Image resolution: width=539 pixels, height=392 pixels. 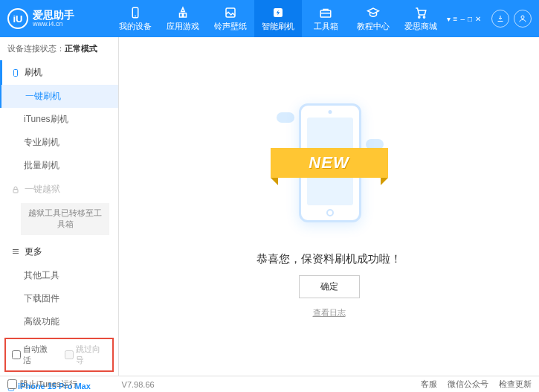 What do you see at coordinates (42, 189) in the screenshot?
I see `group-title: 一键越狱` at bounding box center [42, 189].